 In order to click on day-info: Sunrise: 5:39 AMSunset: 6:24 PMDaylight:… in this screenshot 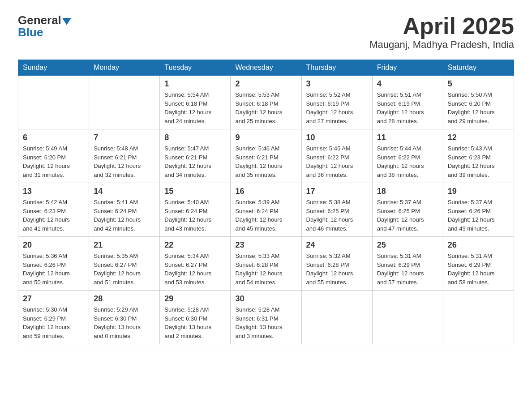, I will do `click(266, 215)`.